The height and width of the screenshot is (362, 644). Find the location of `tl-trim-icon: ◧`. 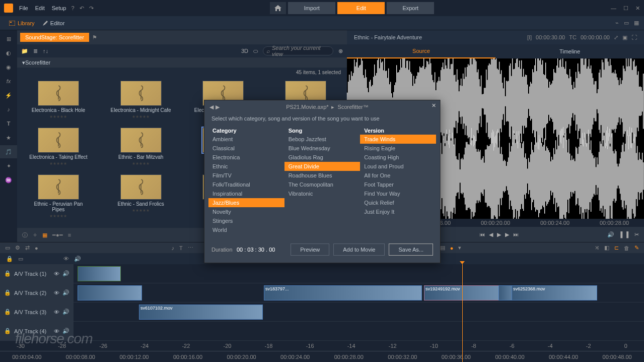

tl-trim-icon: ◧ is located at coordinates (607, 248).